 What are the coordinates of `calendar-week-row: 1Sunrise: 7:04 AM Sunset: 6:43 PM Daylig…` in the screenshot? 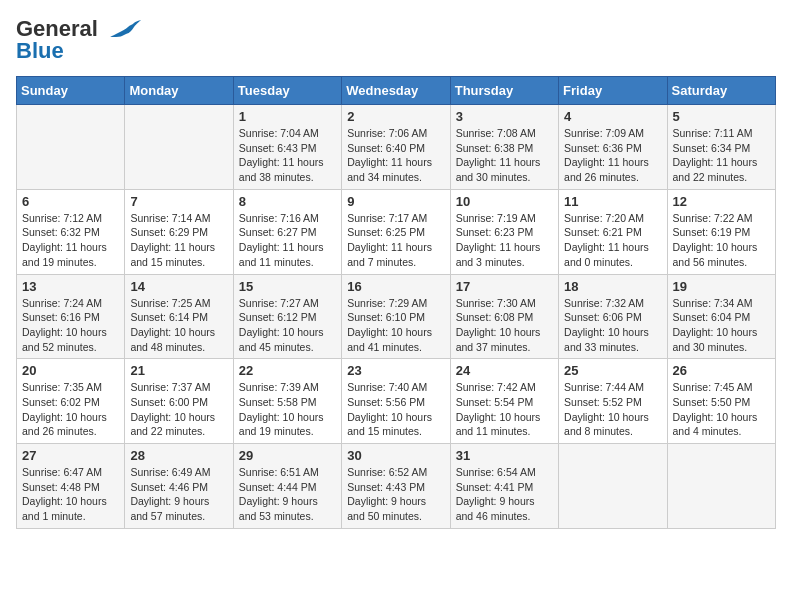 It's located at (396, 148).